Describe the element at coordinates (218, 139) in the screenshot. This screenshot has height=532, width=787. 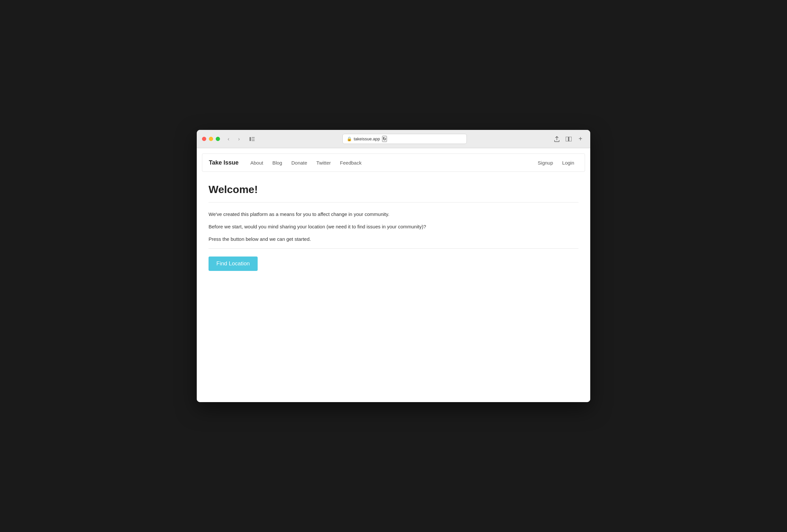
I see `maximize-button` at that location.